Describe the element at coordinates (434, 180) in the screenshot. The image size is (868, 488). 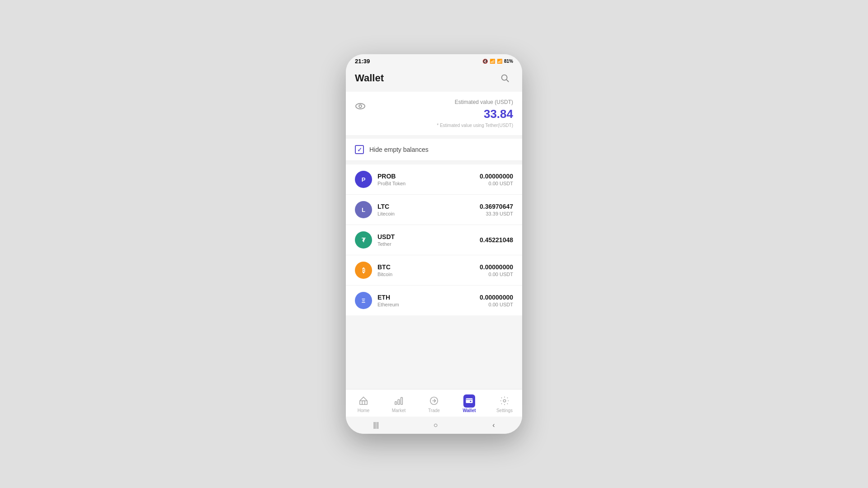
I see `coin-item-prob: P PROB ProBit Token 0.00000000 0.00 USDT` at that location.